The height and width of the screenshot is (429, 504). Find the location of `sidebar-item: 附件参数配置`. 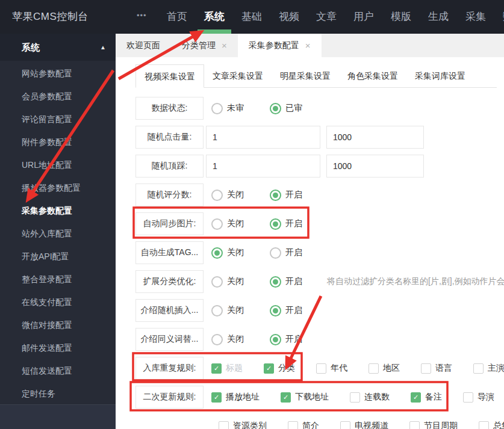

sidebar-item: 附件参数配置 is located at coordinates (58, 142).